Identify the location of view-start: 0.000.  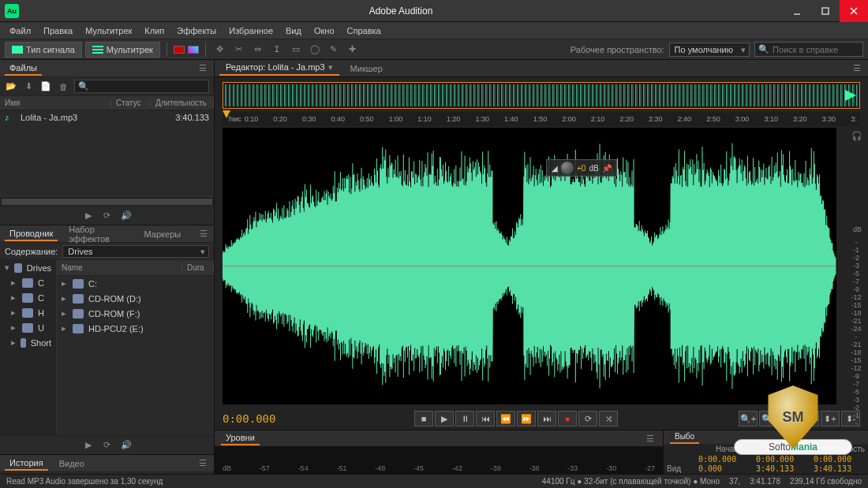
(724, 468).